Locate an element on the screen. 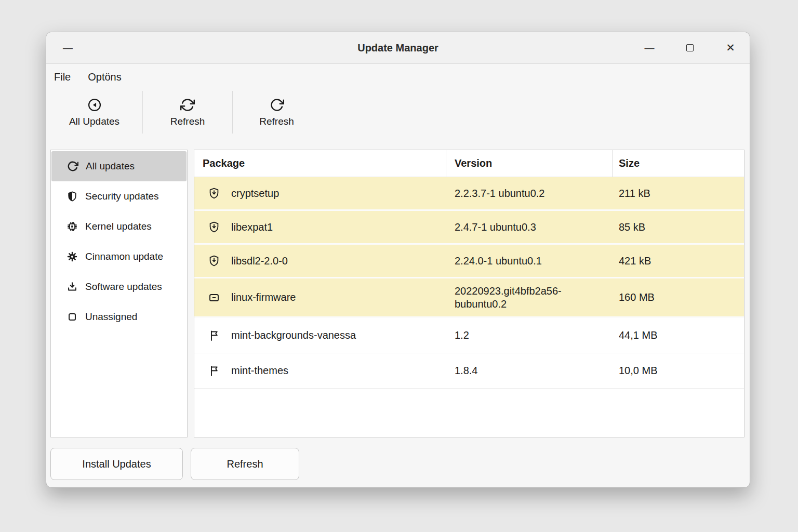 The width and height of the screenshot is (798, 532). install-updates-button: Install Updates is located at coordinates (116, 464).